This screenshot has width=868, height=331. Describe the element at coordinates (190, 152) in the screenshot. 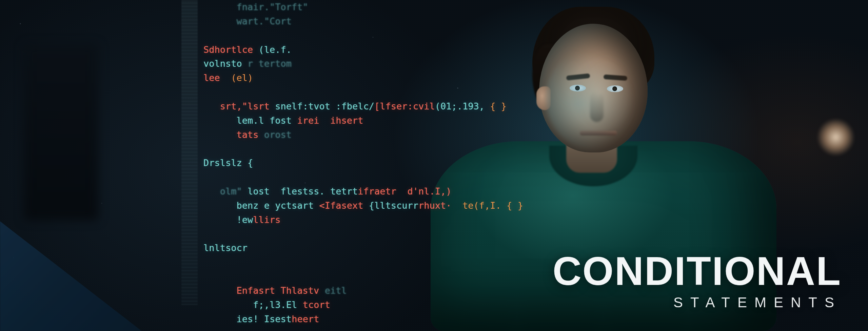

I see `code-line-gutter` at that location.